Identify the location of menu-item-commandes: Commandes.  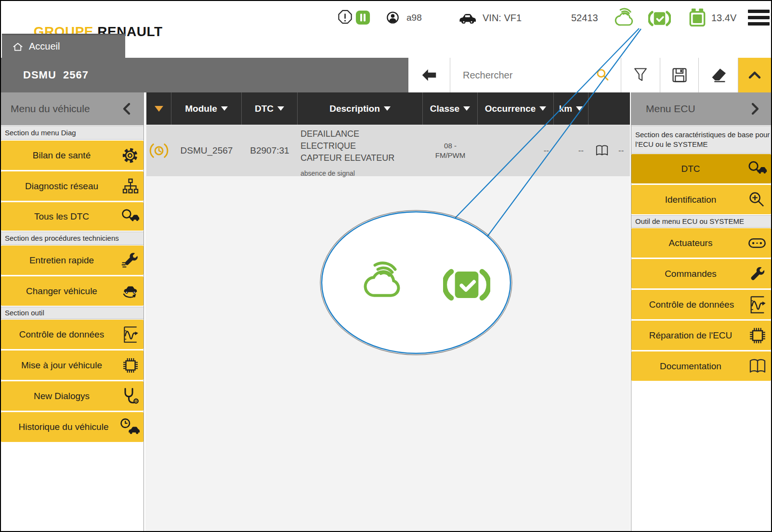
(701, 273).